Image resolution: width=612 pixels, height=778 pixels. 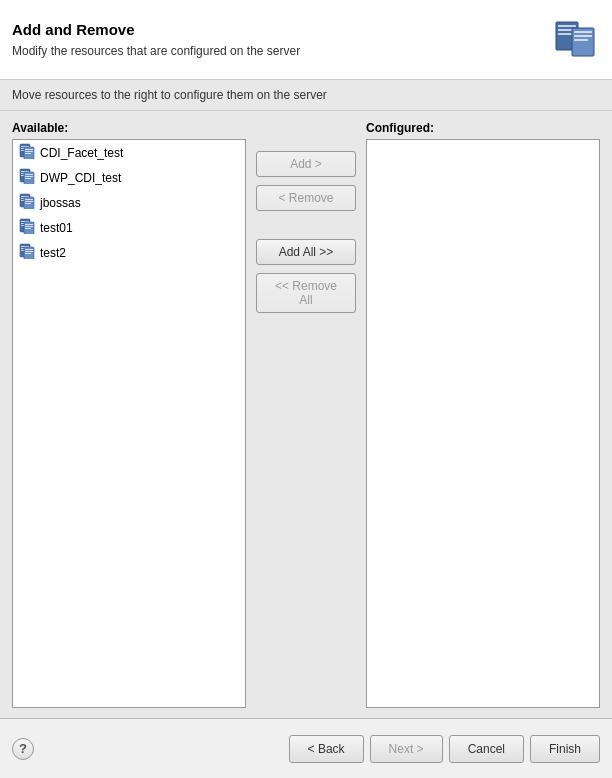 I want to click on help-icon: ?, so click(x=23, y=749).